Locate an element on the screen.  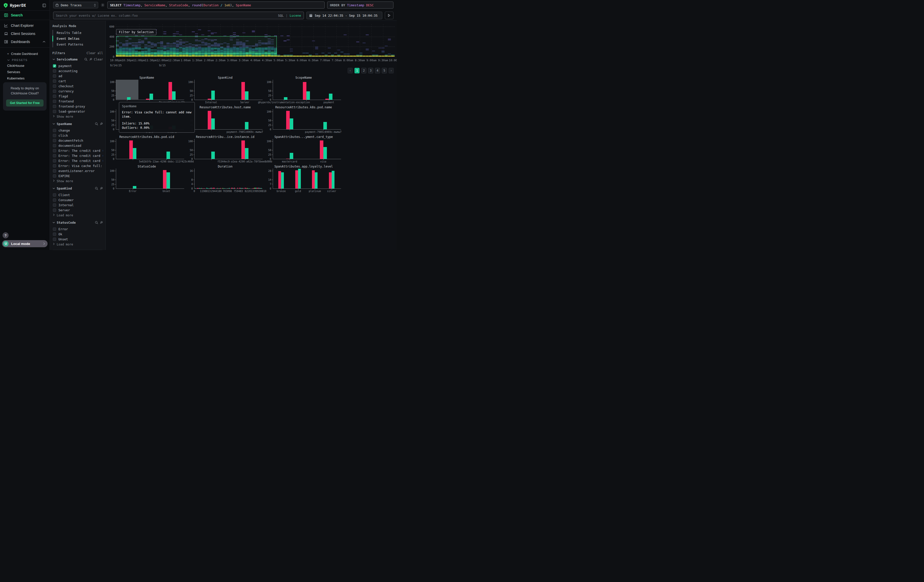
filter-option-documentload: documentLoad is located at coordinates (78, 146).